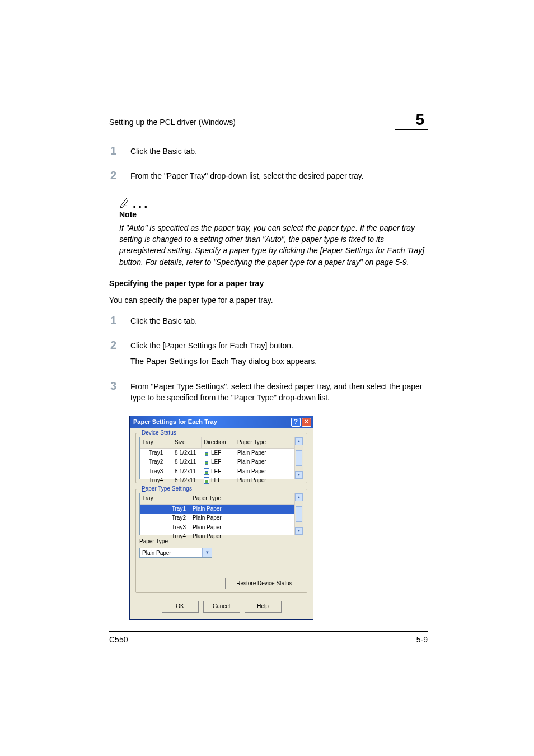 The image size is (534, 756). Describe the element at coordinates (207, 553) in the screenshot. I see `chevron-down-icon: ▾` at that location.